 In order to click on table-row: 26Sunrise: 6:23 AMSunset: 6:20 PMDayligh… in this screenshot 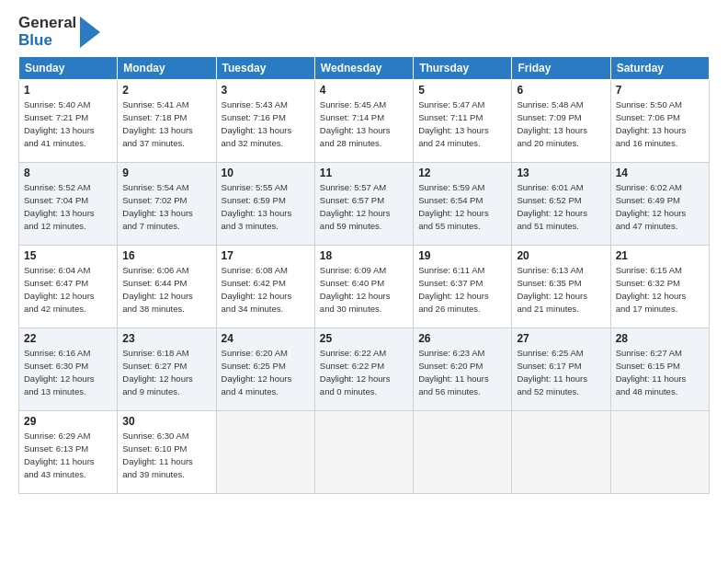, I will do `click(463, 370)`.